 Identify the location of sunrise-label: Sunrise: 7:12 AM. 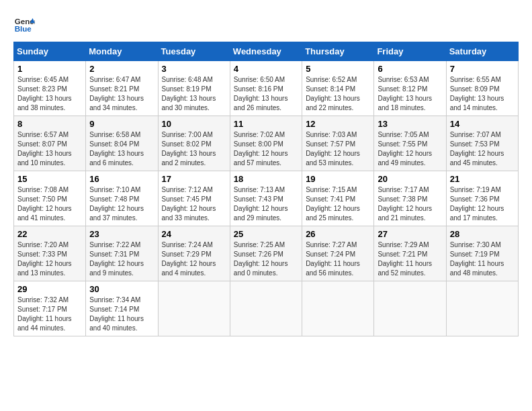
(187, 189).